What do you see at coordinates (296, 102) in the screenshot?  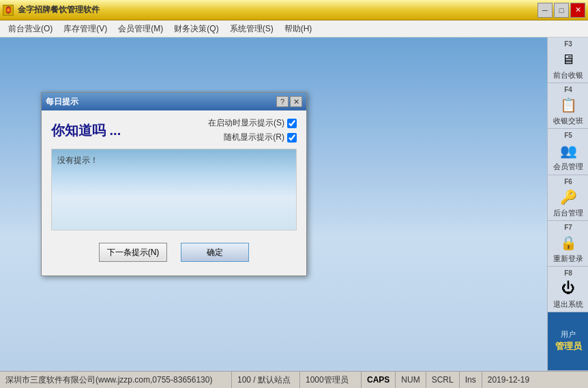 I see `dialog-close-button: ✕` at bounding box center [296, 102].